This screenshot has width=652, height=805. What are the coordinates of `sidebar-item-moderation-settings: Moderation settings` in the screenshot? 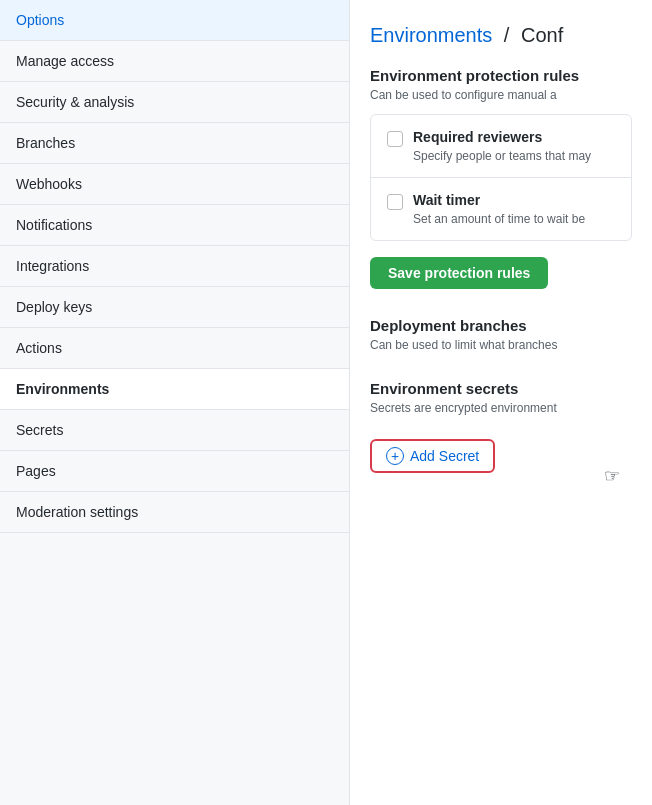 It's located at (174, 512).